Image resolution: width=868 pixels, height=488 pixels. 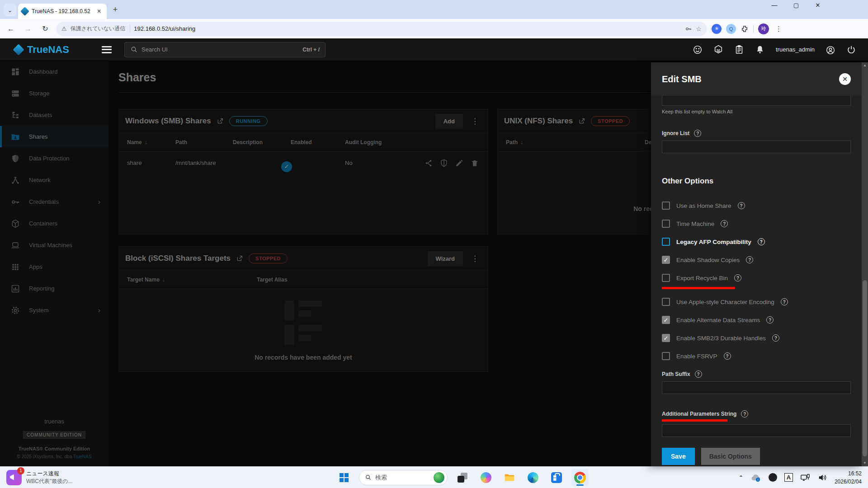 I want to click on bookmark-star-icon: ☆, so click(x=699, y=29).